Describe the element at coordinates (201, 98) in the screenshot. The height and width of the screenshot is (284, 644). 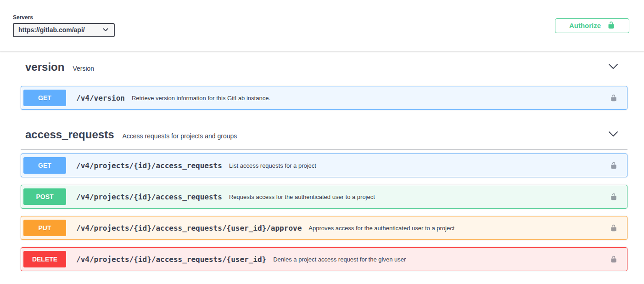
I see `operation-summary: Retrieve version information for this Gi…` at that location.